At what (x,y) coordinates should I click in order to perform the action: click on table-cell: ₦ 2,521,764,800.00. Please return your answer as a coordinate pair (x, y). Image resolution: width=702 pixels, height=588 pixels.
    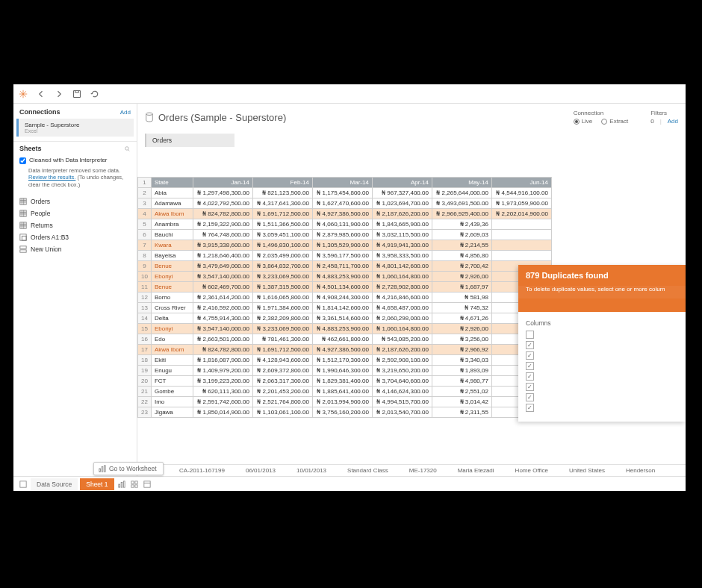
    Looking at the image, I should click on (282, 402).